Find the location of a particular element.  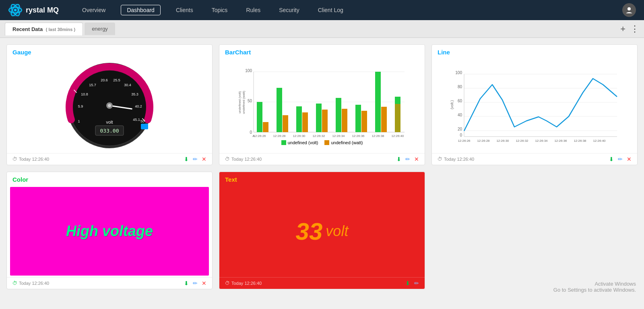

color-card: Color High voltage ⏱ Today 12:26:40 ⬇ ✏ … is located at coordinates (109, 230).